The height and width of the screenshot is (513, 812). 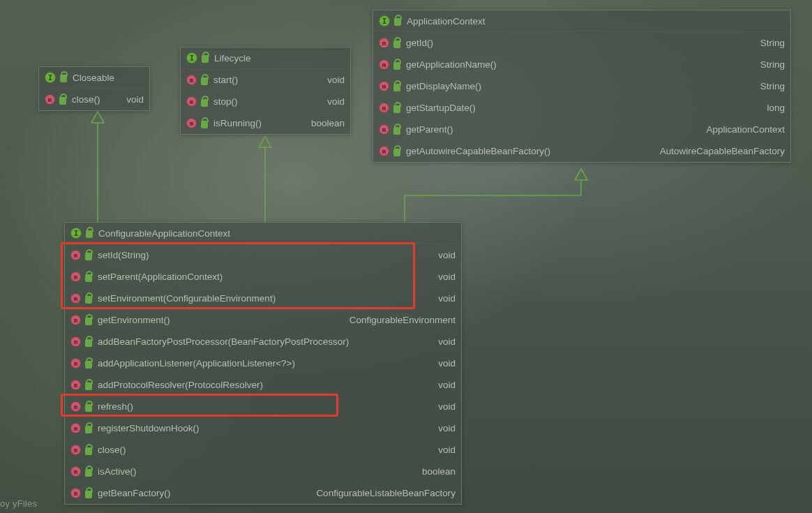 What do you see at coordinates (745, 130) in the screenshot?
I see `uml-method-return: ApplicationContext` at bounding box center [745, 130].